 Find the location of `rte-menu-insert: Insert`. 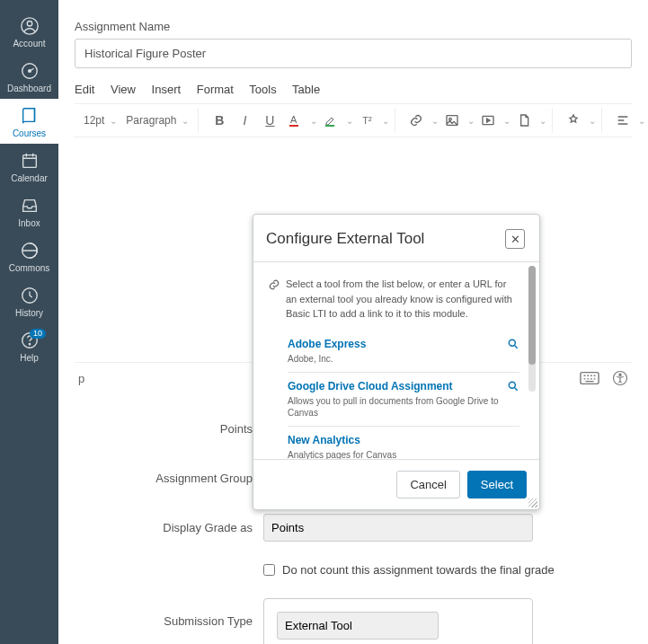

rte-menu-insert: Insert is located at coordinates (167, 90).